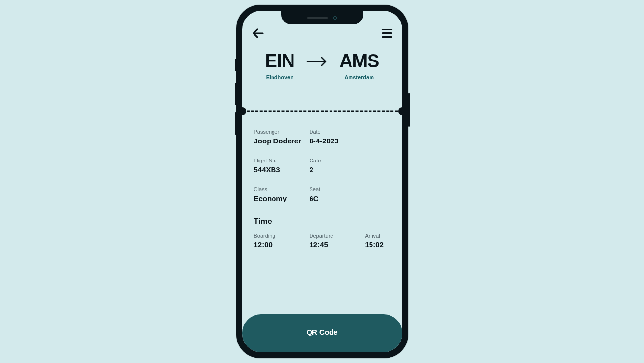 The height and width of the screenshot is (363, 644). I want to click on speaker, so click(317, 18).